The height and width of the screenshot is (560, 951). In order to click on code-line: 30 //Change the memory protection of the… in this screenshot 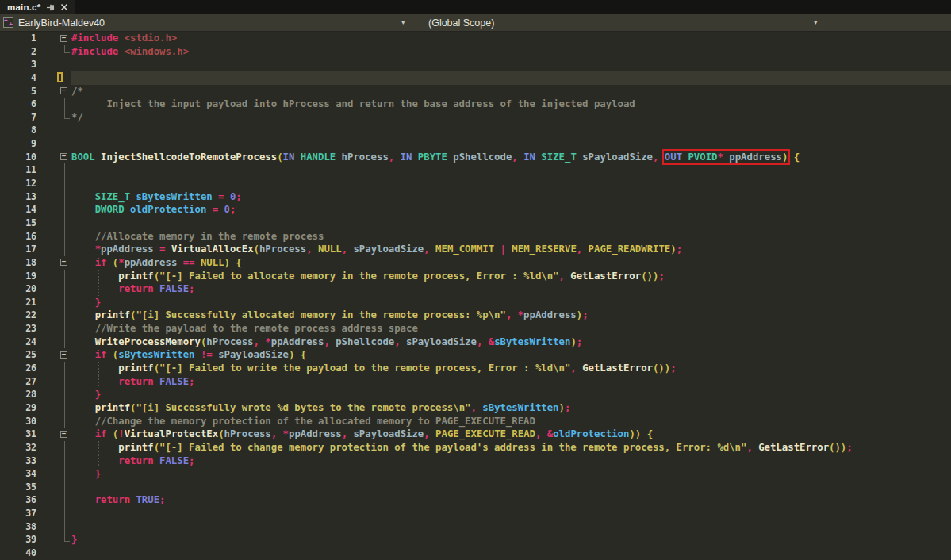, I will do `click(476, 422)`.